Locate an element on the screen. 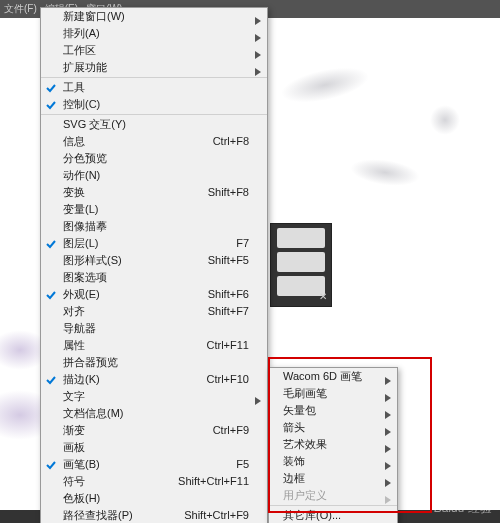 The height and width of the screenshot is (523, 500). menu-shortcut: Shift+Ctrl+F11 is located at coordinates (214, 482).